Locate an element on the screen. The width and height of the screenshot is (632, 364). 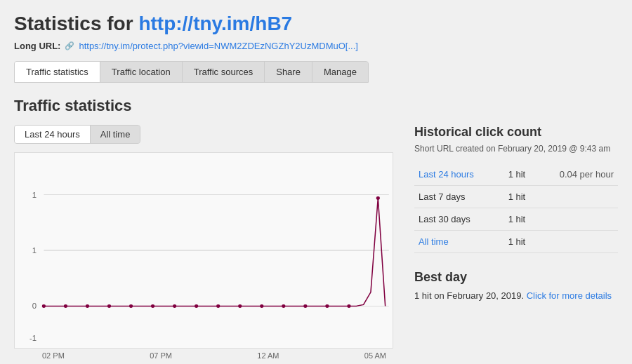
long-url-row: Long URL: 🔗 https://tny.im/protect.php?v… is located at coordinates (316, 46).